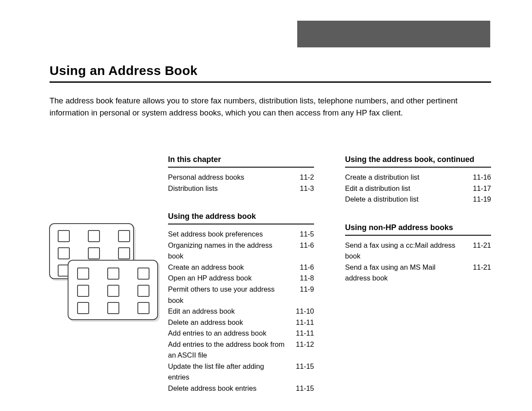  Describe the element at coordinates (307, 177) in the screenshot. I see `toc-item-page: 11-2` at that location.